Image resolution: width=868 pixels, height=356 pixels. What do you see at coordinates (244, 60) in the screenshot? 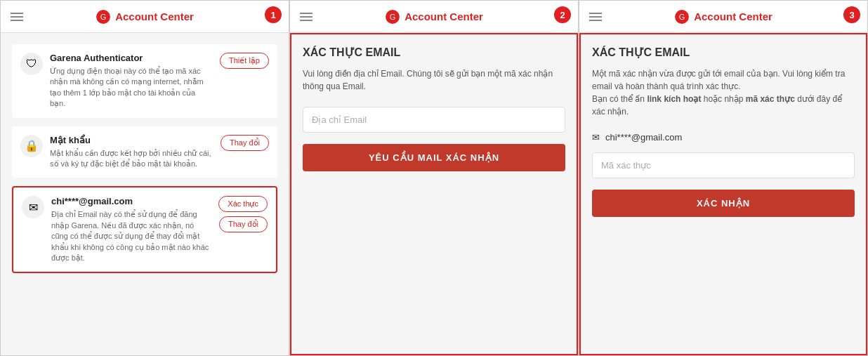
I see `authenticator-actions: Thiết lập` at bounding box center [244, 60].